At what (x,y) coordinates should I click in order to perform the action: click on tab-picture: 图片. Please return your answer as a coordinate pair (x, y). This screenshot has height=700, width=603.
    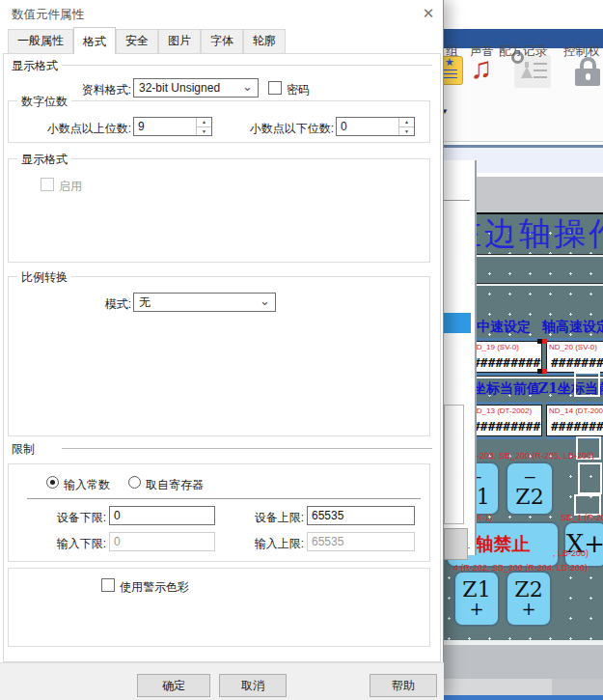
    Looking at the image, I should click on (179, 41).